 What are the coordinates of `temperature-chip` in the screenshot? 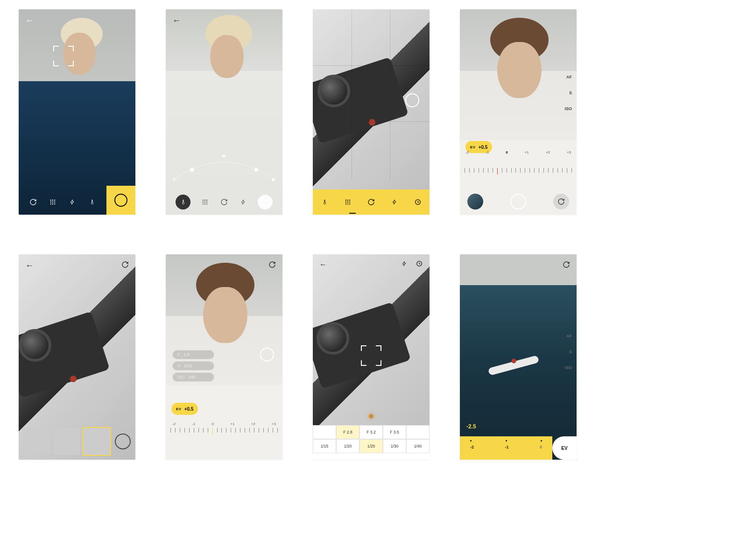 It's located at (183, 202).